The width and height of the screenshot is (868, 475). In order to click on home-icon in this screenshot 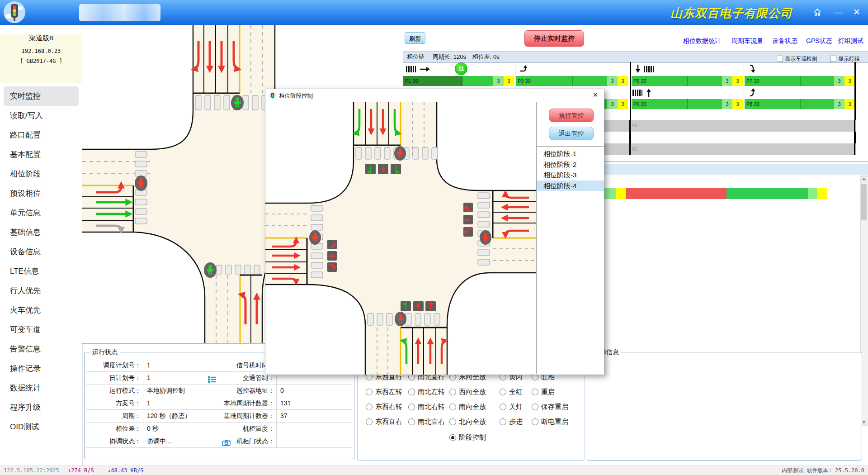, I will do `click(817, 12)`.